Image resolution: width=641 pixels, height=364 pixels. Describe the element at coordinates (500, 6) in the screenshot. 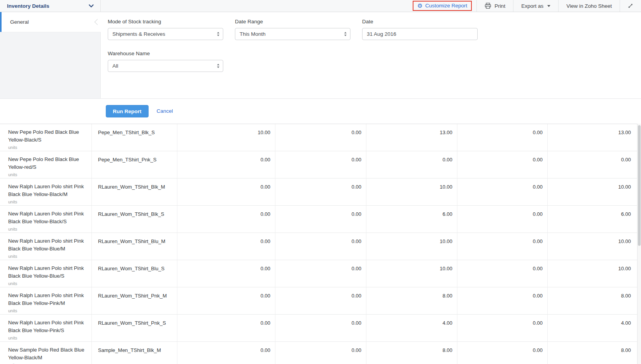

I see `print-label: Print` at that location.